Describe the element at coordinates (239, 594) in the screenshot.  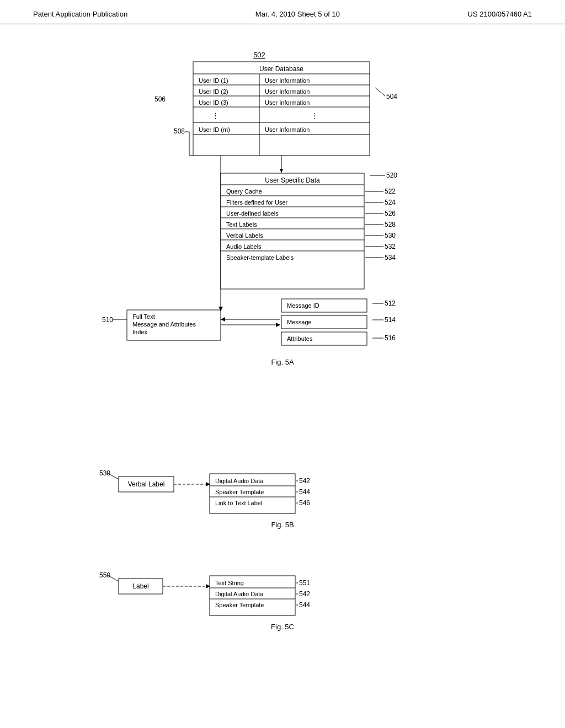
I see `fig5c-row2: Digital Audio Data` at that location.